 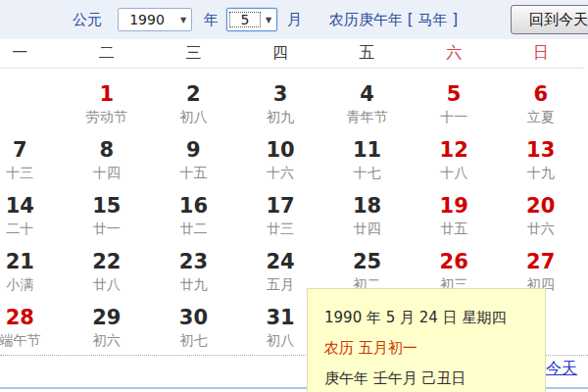 What do you see at coordinates (367, 94) in the screenshot?
I see `date-number: 4` at bounding box center [367, 94].